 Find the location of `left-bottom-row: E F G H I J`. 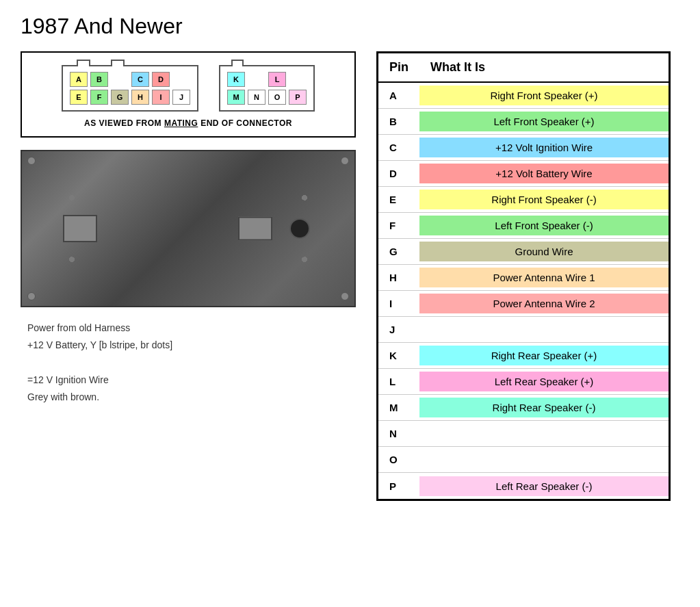

left-bottom-row: E F G H I J is located at coordinates (130, 97).